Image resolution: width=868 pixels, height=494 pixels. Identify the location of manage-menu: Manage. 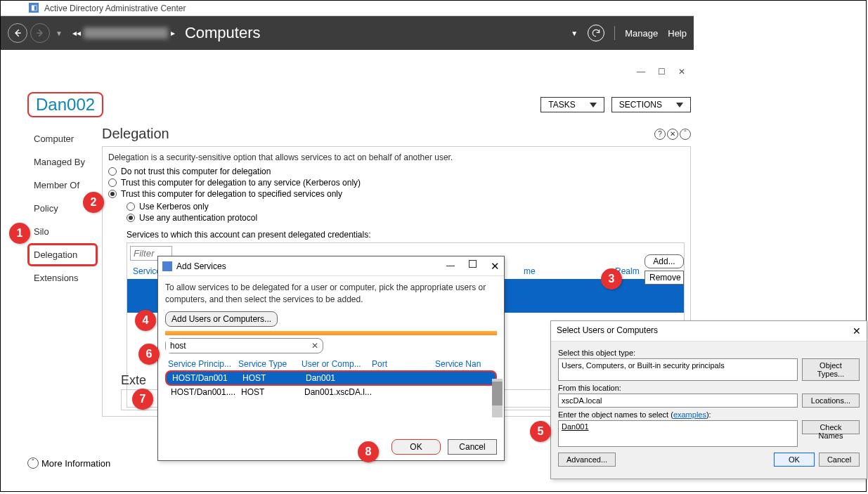
(641, 34).